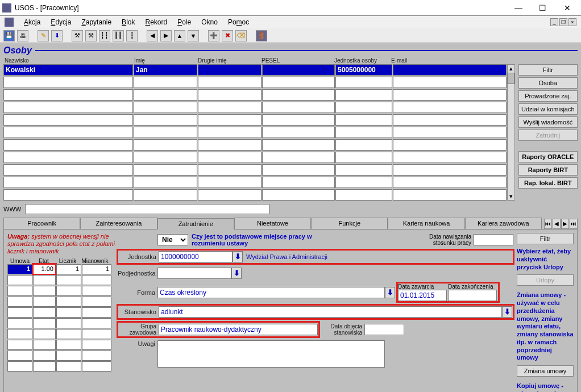 Image resolution: width=581 pixels, height=392 pixels. Describe the element at coordinates (20, 261) in the screenshot. I see `mh-umowa: Umowa` at that location.